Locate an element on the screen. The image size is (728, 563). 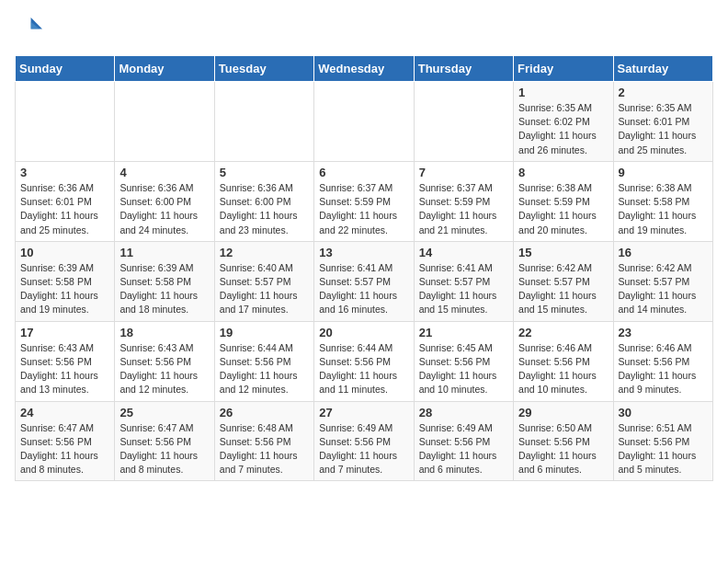
calendar-cell: 22Sunrise: 6:46 AM Sunset: 5:56 PM Dayli… is located at coordinates (563, 361).